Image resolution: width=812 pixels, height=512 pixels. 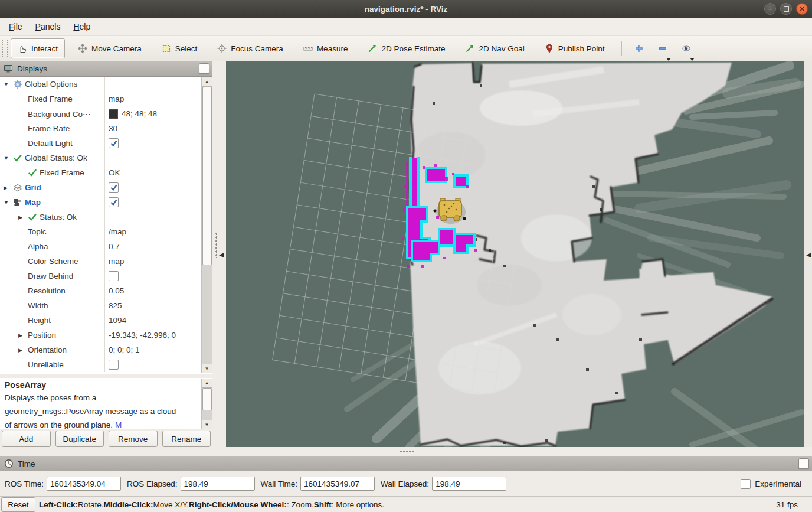 What do you see at coordinates (802, 9) in the screenshot?
I see `close-button: ✕` at bounding box center [802, 9].